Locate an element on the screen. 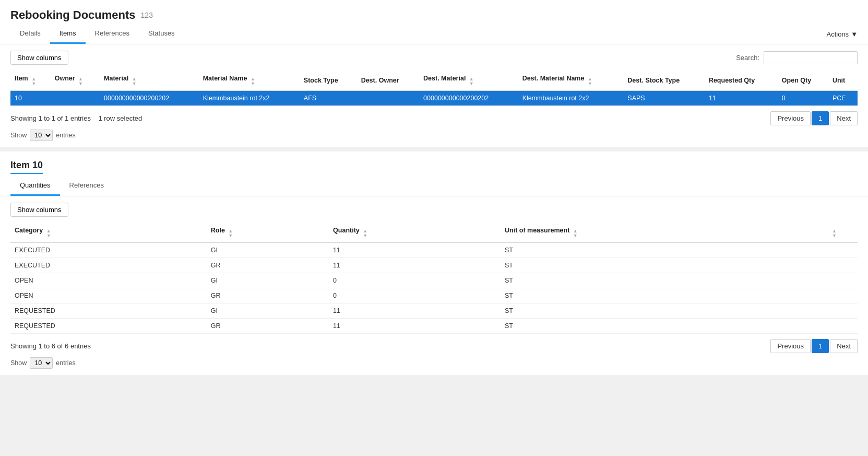  table-row: OPENGI0ST is located at coordinates (434, 281).